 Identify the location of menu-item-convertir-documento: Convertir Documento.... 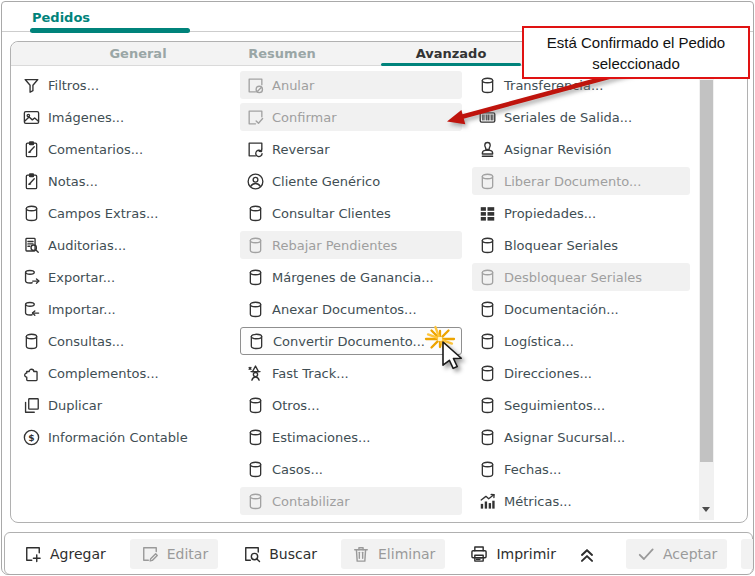
(351, 341).